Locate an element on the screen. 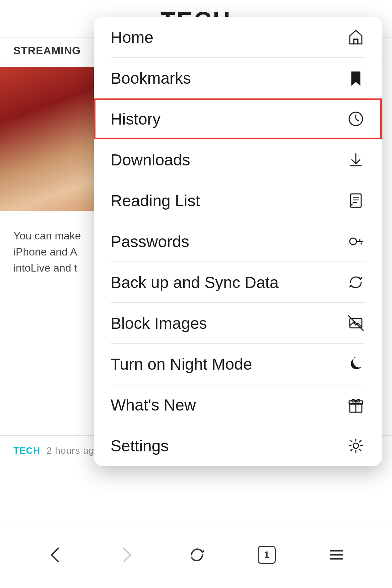 The height and width of the screenshot is (588, 392). settings-icon is located at coordinates (356, 446).